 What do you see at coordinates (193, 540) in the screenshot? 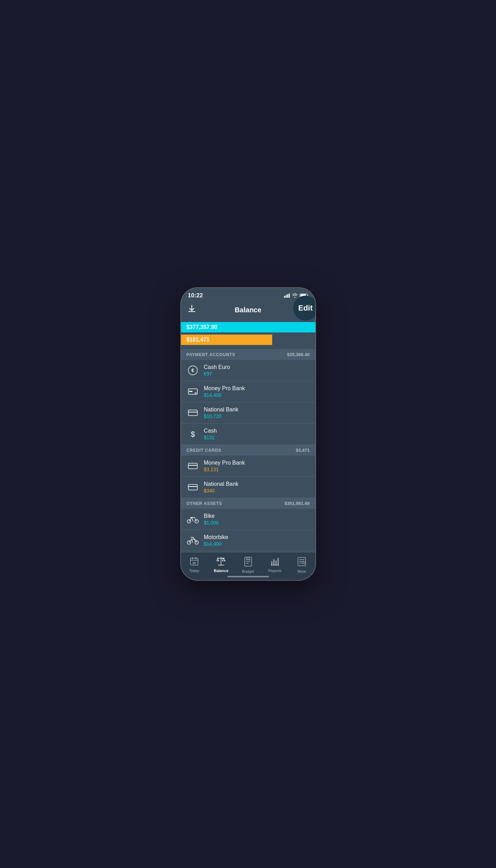
I see `motorbike-icon` at bounding box center [193, 540].